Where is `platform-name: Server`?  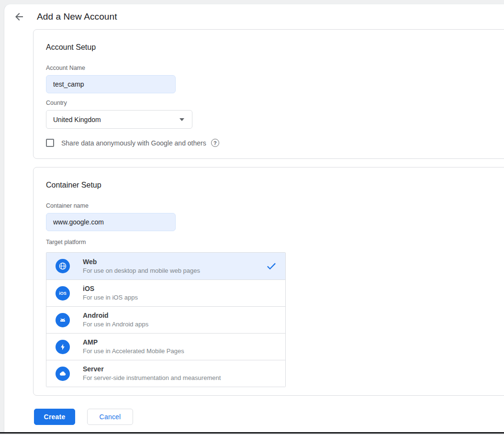 platform-name: Server is located at coordinates (152, 369).